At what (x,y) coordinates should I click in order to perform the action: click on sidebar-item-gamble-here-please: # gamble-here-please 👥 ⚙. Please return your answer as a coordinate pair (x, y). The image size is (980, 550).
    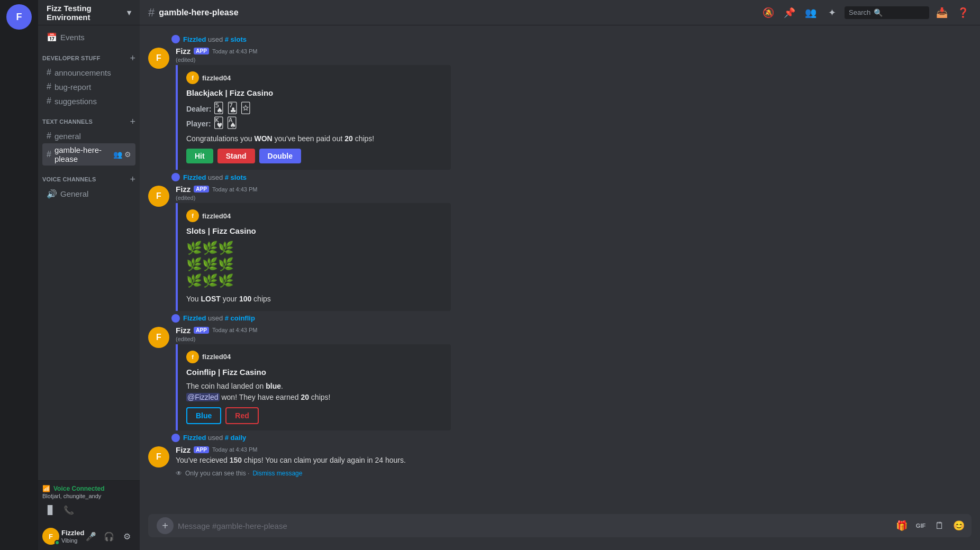
    Looking at the image, I should click on (89, 154).